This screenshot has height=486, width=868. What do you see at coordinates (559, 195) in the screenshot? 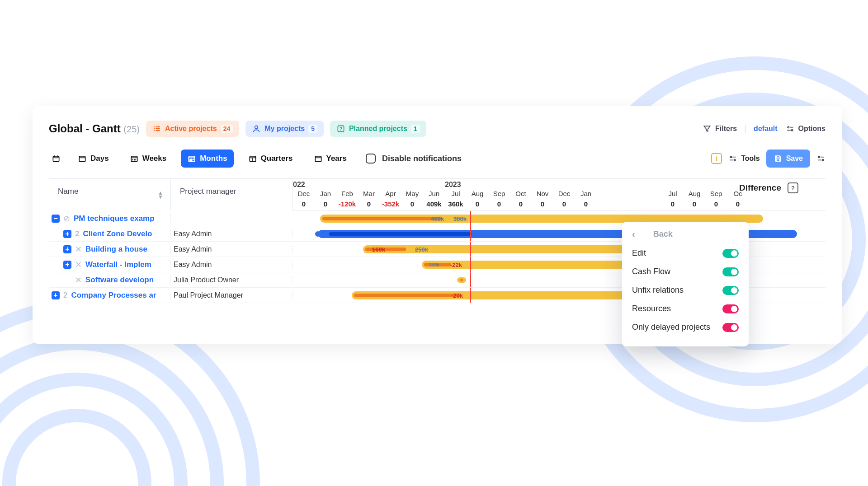
I see `timeline-header: Difference ? 022 2023 DecJanFebMarAprMay…` at bounding box center [559, 195].